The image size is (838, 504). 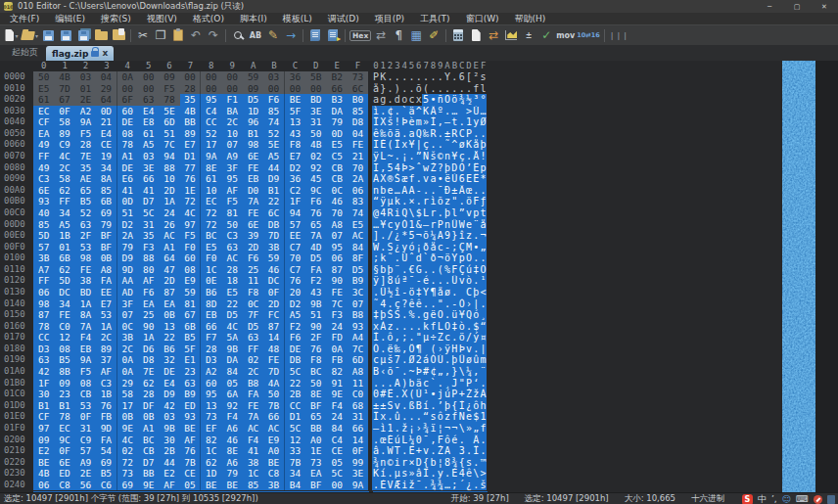 What do you see at coordinates (446, 134) in the screenshot?
I see `ascii-char: ±` at bounding box center [446, 134].